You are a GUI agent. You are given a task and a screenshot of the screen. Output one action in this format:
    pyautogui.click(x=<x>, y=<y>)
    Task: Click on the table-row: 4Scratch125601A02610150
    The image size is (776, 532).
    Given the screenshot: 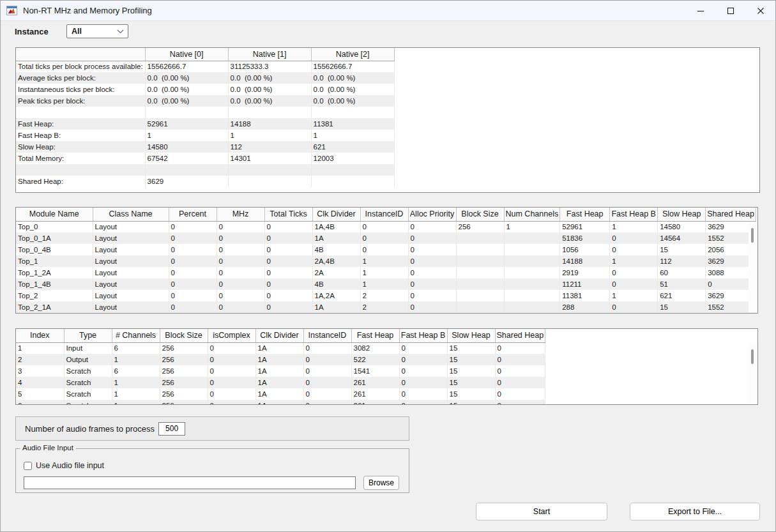 What is the action you would take?
    pyautogui.click(x=281, y=383)
    